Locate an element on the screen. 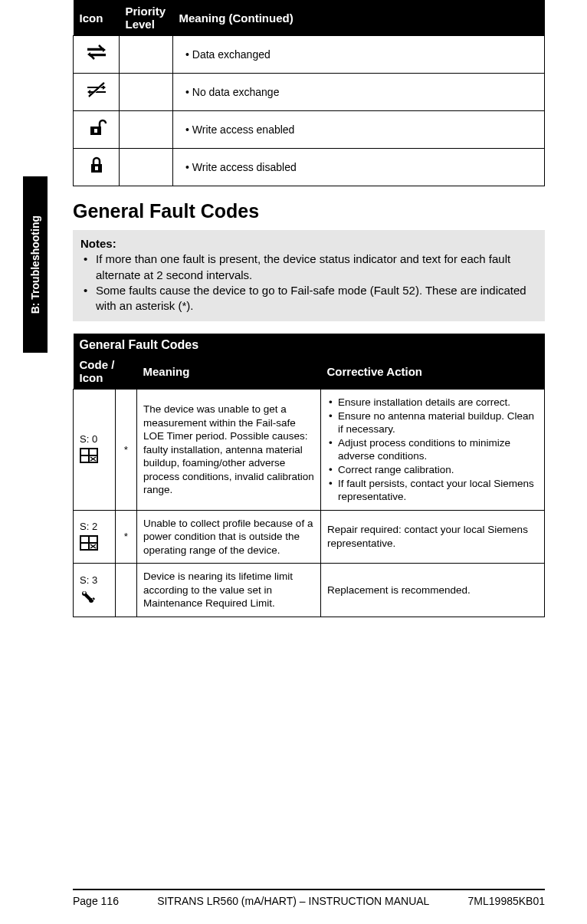  table-row: S: 3 Device is nearing its lifetime limi… is located at coordinates (310, 590).